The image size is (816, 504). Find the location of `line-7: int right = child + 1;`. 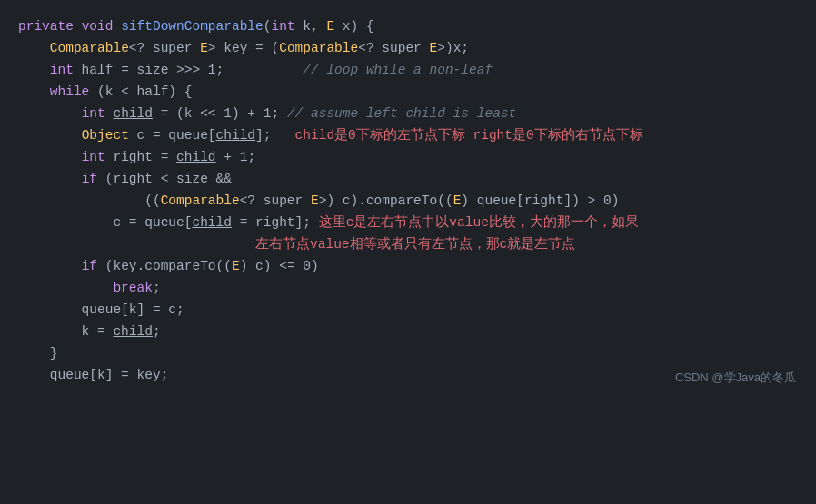

line-7: int right = child + 1; is located at coordinates (408, 158).